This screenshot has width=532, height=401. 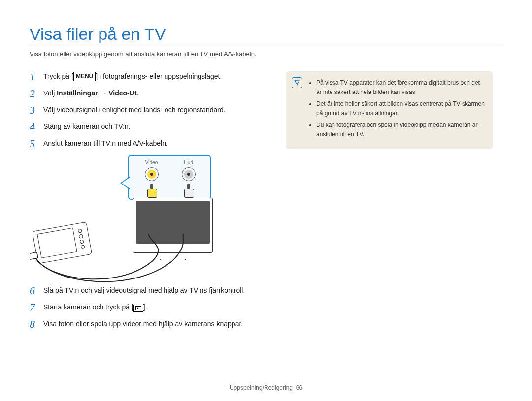 I want to click on step-3: 3 Välj videoutsignal i enlighet med land…, so click(x=145, y=110).